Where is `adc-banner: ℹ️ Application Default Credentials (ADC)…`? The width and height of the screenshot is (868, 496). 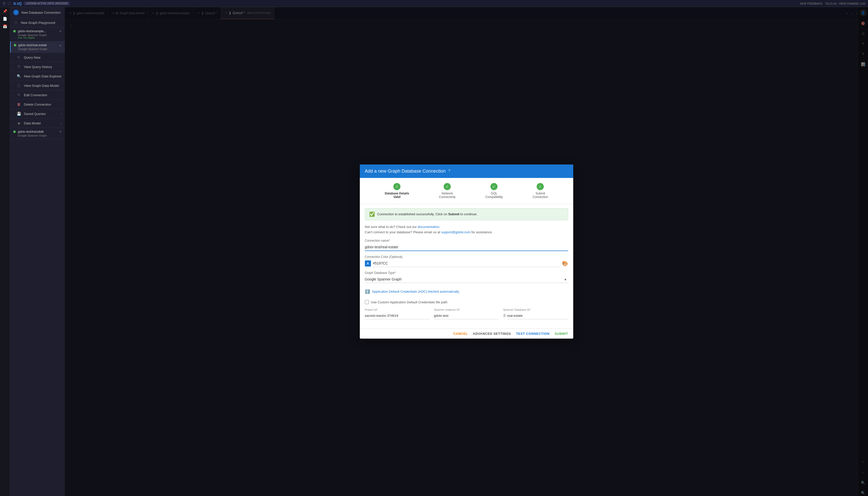
adc-banner: ℹ️ Application Default Credentials (ADC)… is located at coordinates (466, 292).